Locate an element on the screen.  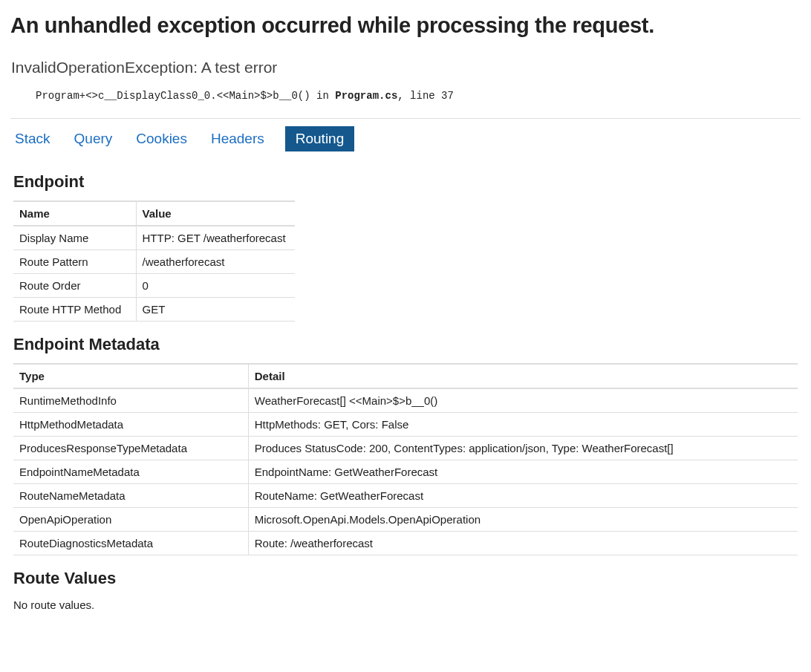
metadata-type: HttpMethodMetadata is located at coordinates (131, 425).